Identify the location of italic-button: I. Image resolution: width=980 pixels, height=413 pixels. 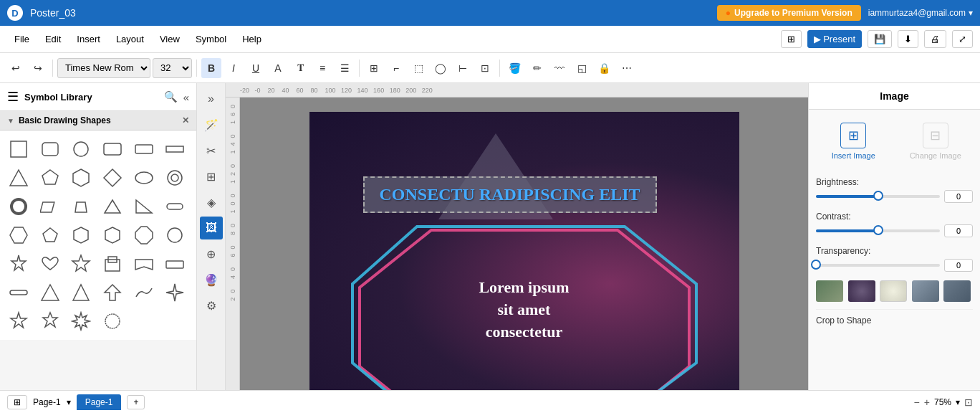
(234, 68).